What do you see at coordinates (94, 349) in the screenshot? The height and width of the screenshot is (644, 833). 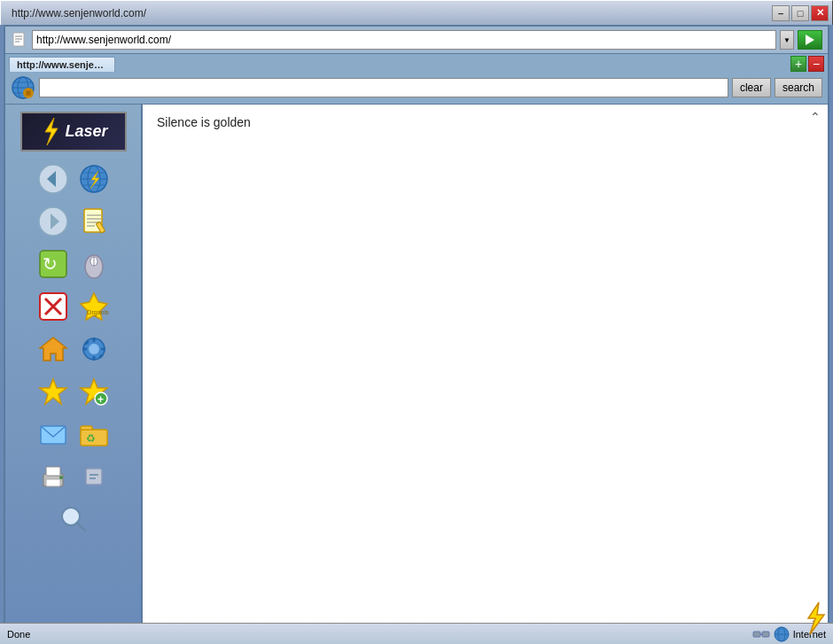 I see `settings-button` at bounding box center [94, 349].